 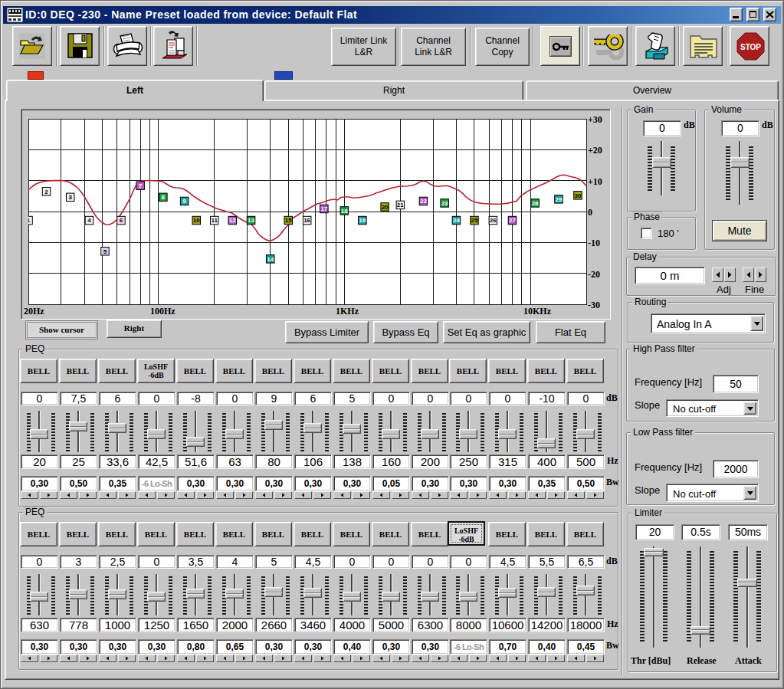 I want to click on svg-text: 24, so click(x=457, y=221).